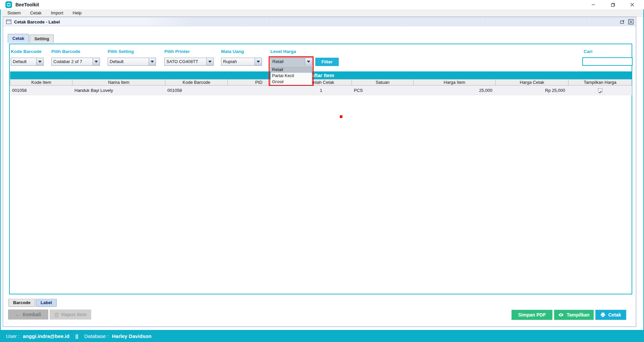  I want to click on database-label: Database :, so click(97, 336).